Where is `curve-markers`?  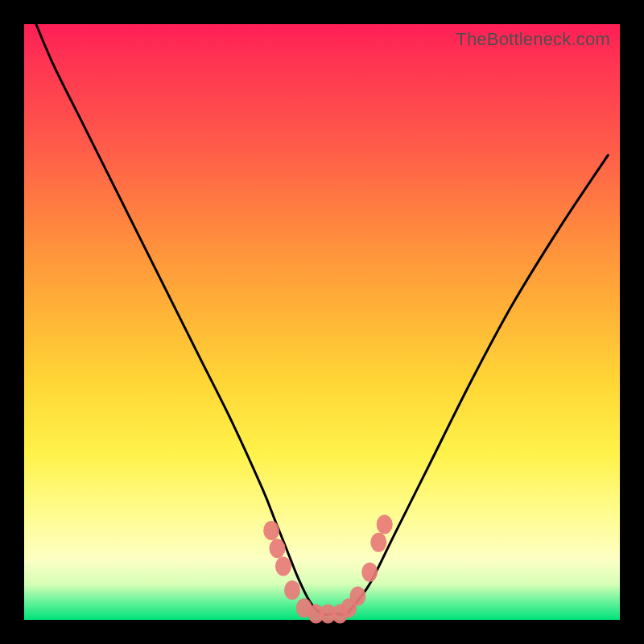
curve-markers is located at coordinates (328, 570).